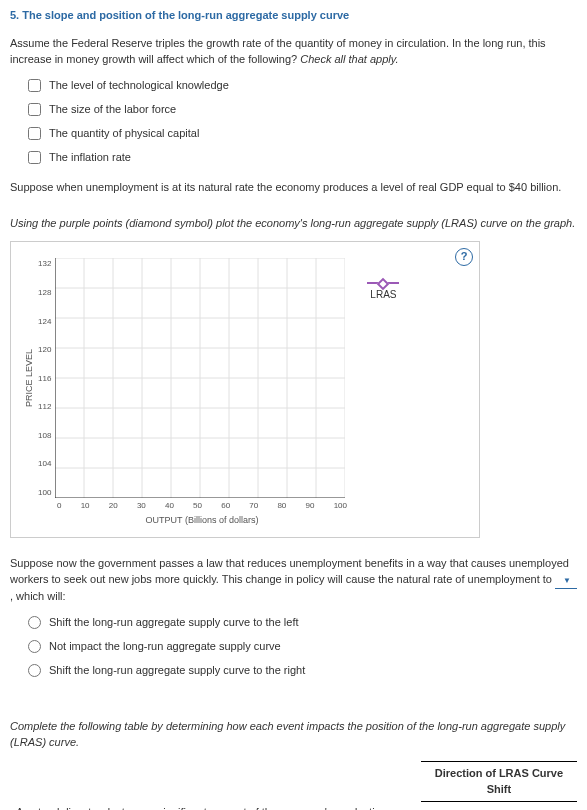 Image resolution: width=587 pixels, height=810 pixels. What do you see at coordinates (200, 378) in the screenshot?
I see `plot-grid` at bounding box center [200, 378].